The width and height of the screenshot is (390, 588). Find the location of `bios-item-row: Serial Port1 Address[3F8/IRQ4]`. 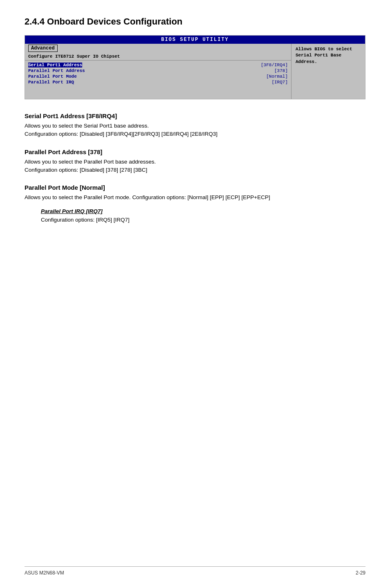

bios-item-row: Serial Port1 Address[3F8/IRQ4] is located at coordinates (158, 65).